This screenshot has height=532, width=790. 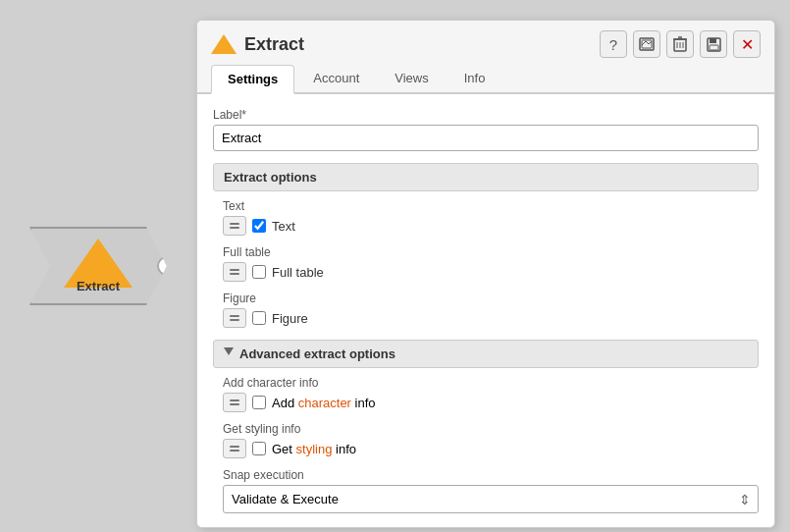 What do you see at coordinates (235, 318) in the screenshot?
I see `figure-grip-button` at bounding box center [235, 318].